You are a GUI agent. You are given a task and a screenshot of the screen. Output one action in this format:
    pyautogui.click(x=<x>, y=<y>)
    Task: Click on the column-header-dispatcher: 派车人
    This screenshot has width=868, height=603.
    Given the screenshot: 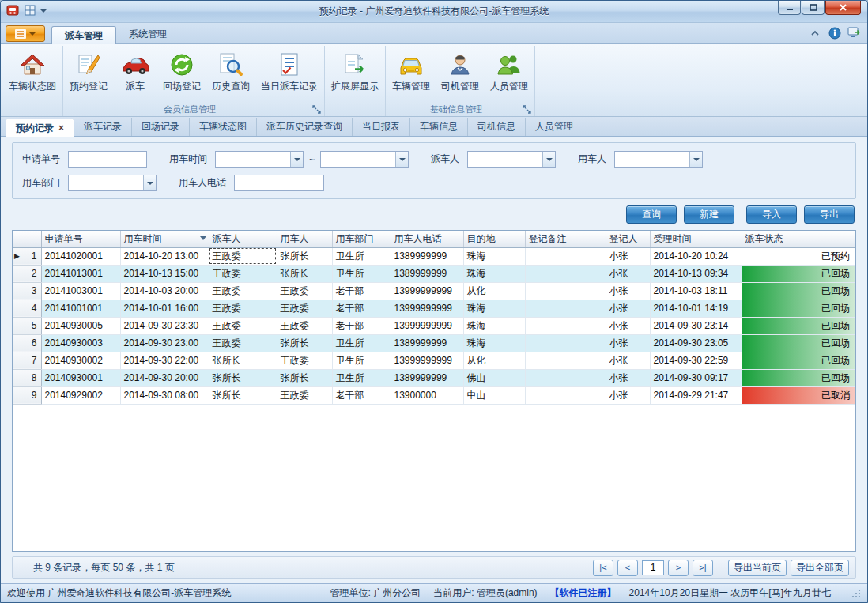 What is the action you would take?
    pyautogui.click(x=243, y=239)
    